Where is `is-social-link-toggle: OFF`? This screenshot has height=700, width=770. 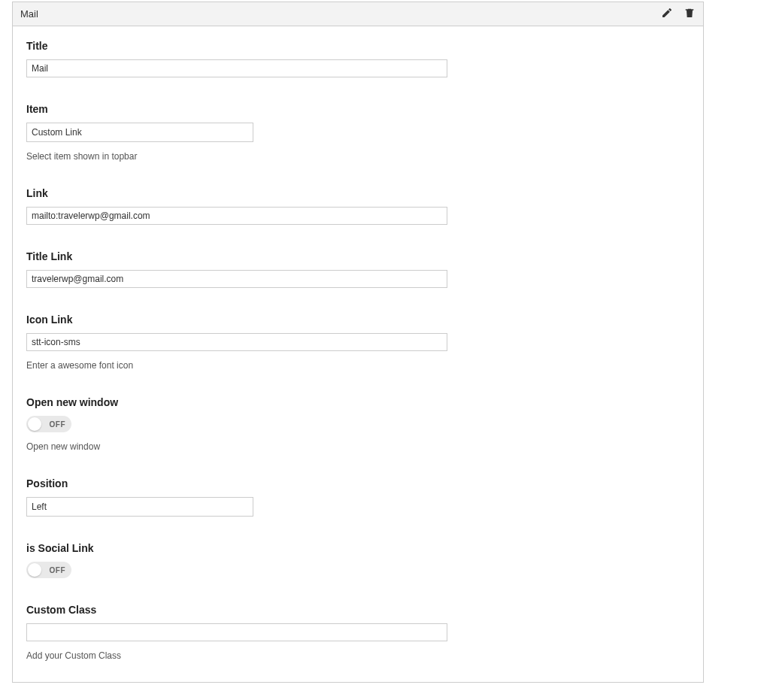
is-social-link-toggle: OFF is located at coordinates (49, 570).